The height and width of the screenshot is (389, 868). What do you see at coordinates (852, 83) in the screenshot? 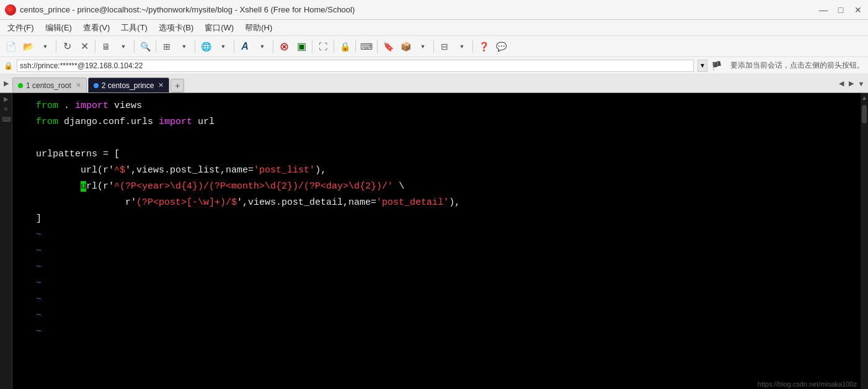
I see `tab-right-controls: ◀ ▶ ▼` at bounding box center [852, 83].